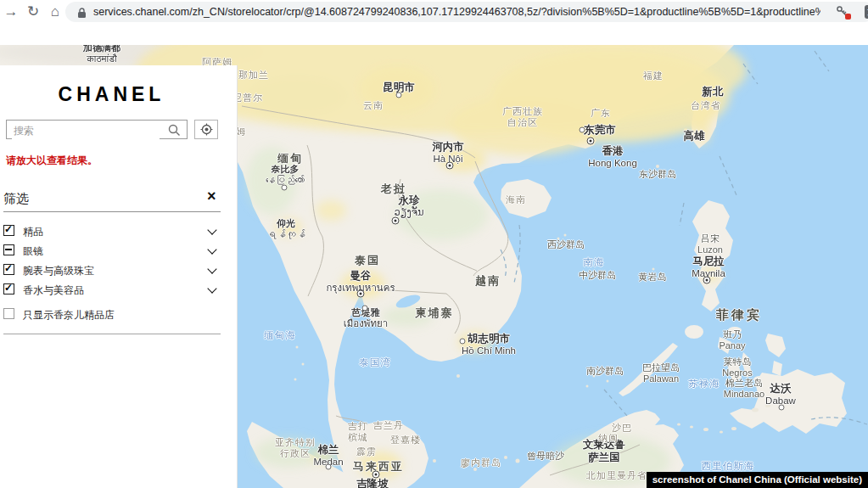 The width and height of the screenshot is (868, 488). What do you see at coordinates (112, 290) in the screenshot?
I see `filter-row-fragrance-beauty: 香水与美容品` at bounding box center [112, 290].